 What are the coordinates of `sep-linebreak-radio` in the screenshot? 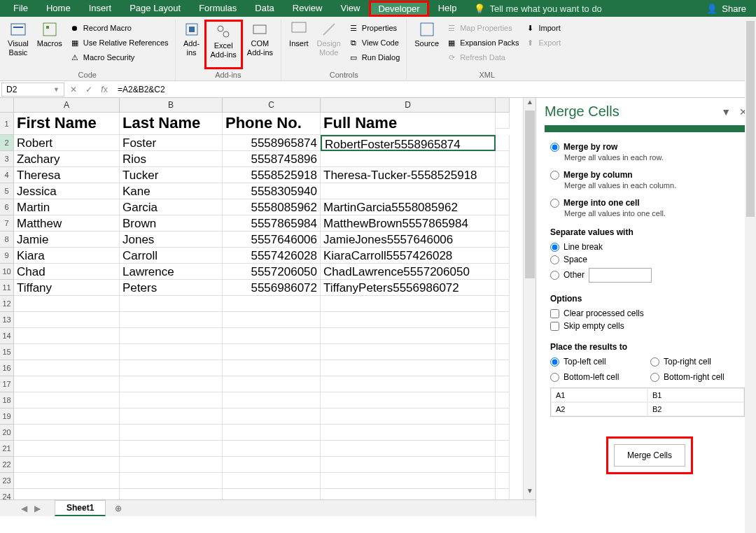 It's located at (554, 248).